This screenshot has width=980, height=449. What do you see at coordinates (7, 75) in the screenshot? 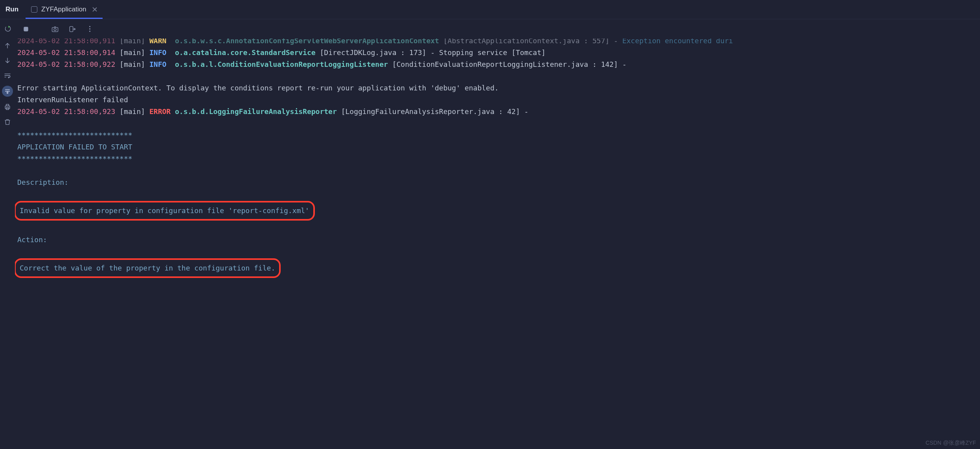
I see `soft-wrap-button` at bounding box center [7, 75].